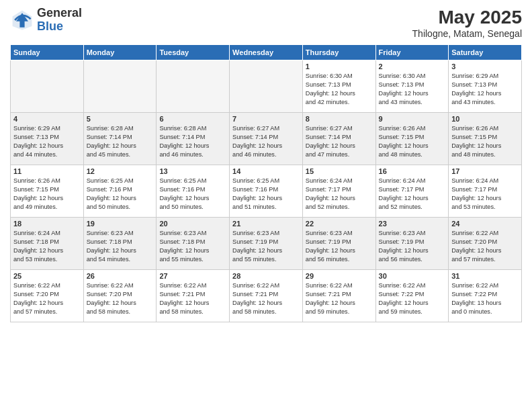 This screenshot has height=411, width=532. Describe the element at coordinates (193, 119) in the screenshot. I see `day-number: 6` at that location.